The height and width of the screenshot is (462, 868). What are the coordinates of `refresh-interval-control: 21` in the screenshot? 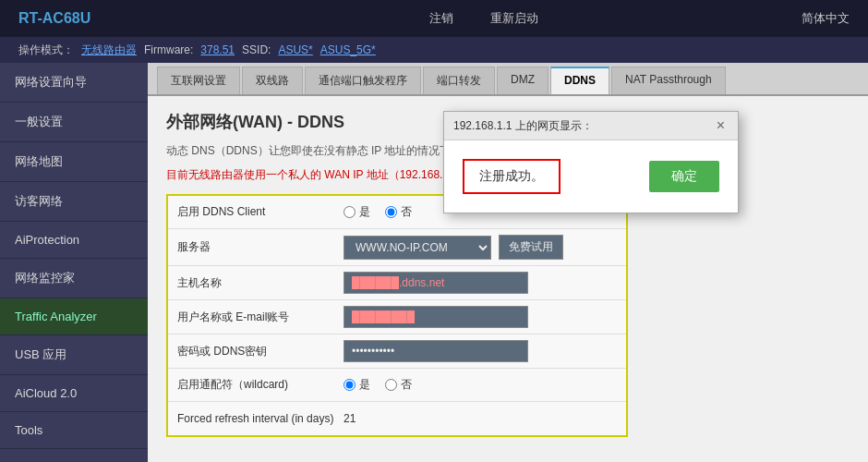 It's located at (349, 419).